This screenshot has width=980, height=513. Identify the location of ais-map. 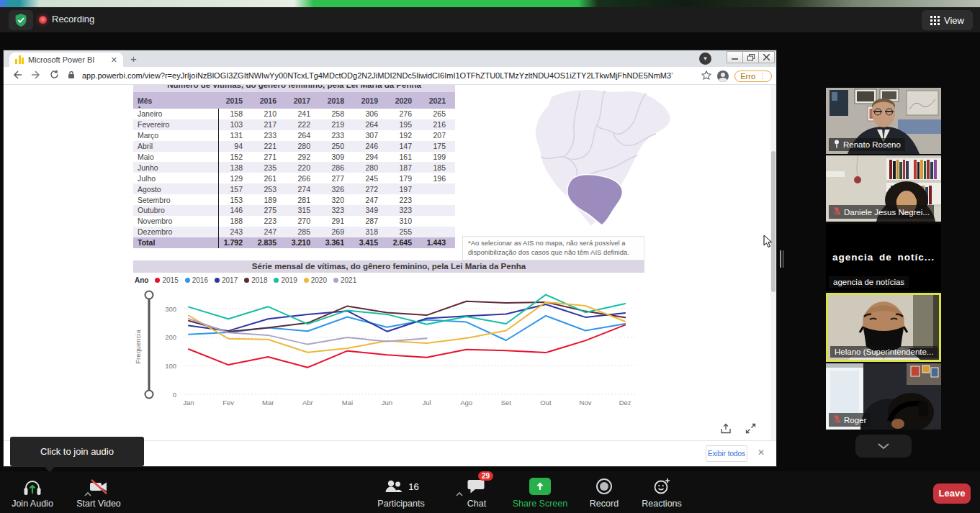
(601, 160).